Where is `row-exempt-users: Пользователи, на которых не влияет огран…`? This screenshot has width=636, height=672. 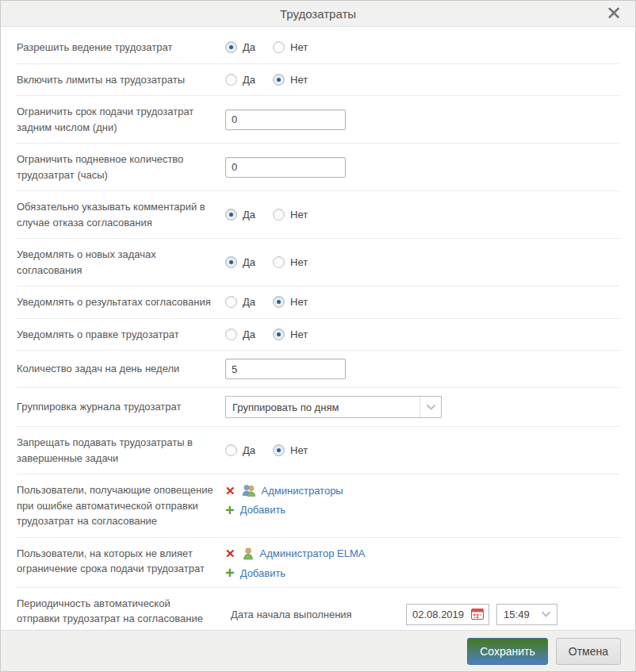 row-exempt-users: Пользователи, на которых не влияет огран… is located at coordinates (318, 563).